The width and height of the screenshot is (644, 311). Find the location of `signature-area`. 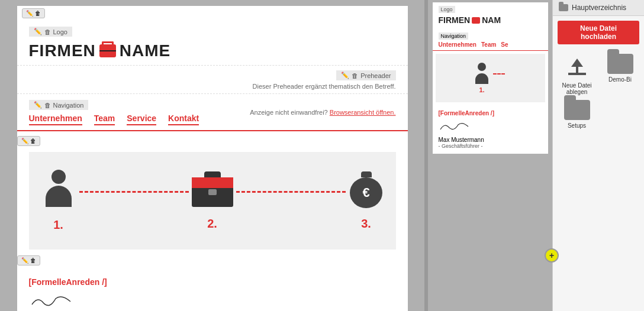

signature-area is located at coordinates (212, 302).